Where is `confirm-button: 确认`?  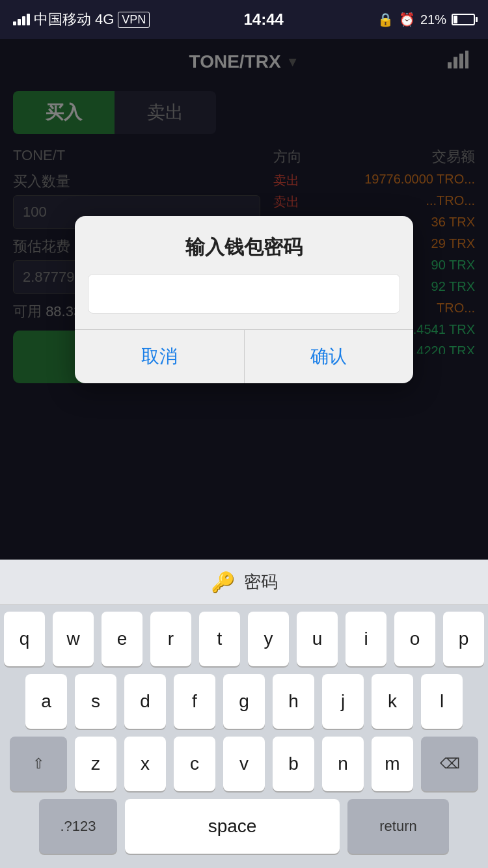 confirm-button: 确认 is located at coordinates (329, 357).